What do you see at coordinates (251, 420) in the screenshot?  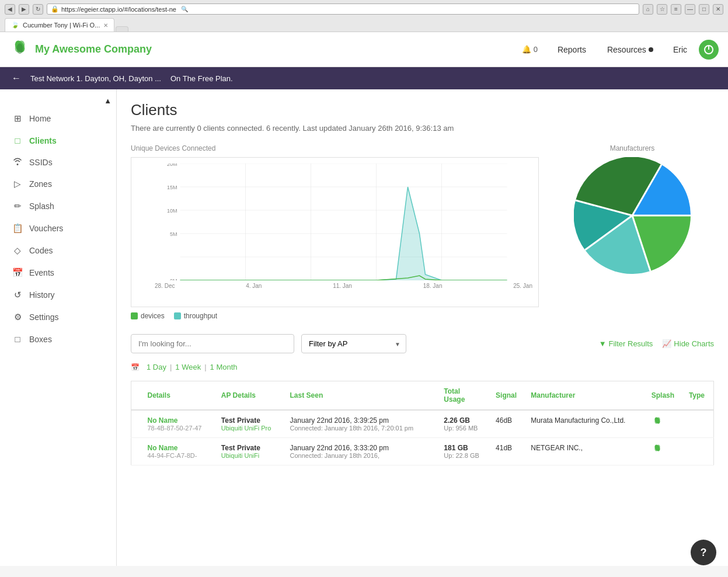 I see `row1-ap-name: Test Private` at bounding box center [251, 420].